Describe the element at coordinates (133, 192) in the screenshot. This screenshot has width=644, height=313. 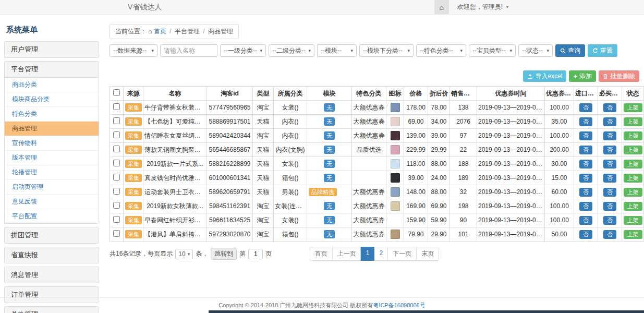
I see `source-badge: 采集` at that location.